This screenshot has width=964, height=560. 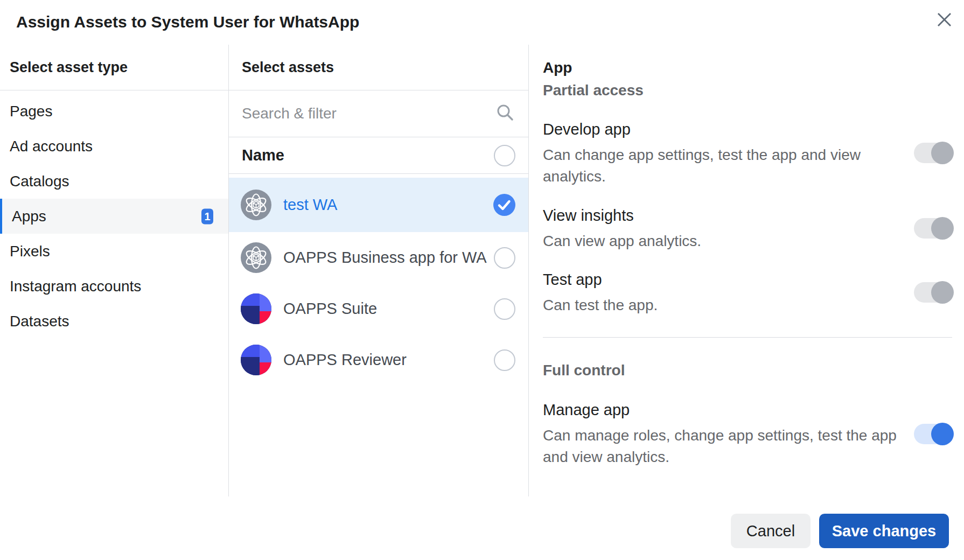 What do you see at coordinates (586, 410) in the screenshot?
I see `permission-title-manage-app: Manage app` at bounding box center [586, 410].